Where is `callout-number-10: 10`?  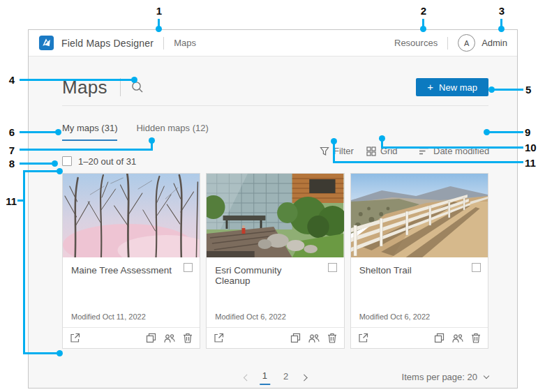 callout-number-10: 10 is located at coordinates (532, 148).